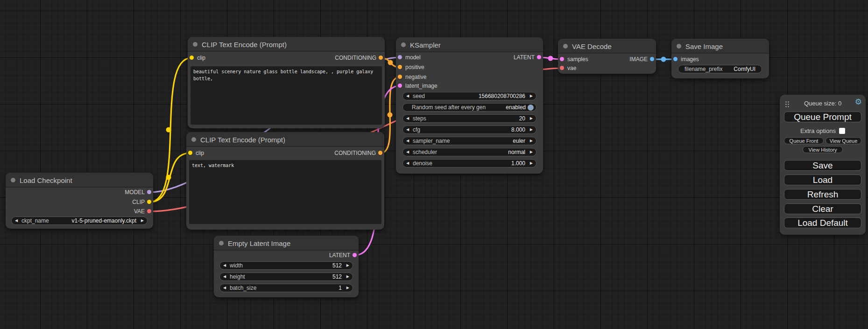 The width and height of the screenshot is (868, 329). Describe the element at coordinates (400, 77) in the screenshot. I see `negative-input-socket` at that location.